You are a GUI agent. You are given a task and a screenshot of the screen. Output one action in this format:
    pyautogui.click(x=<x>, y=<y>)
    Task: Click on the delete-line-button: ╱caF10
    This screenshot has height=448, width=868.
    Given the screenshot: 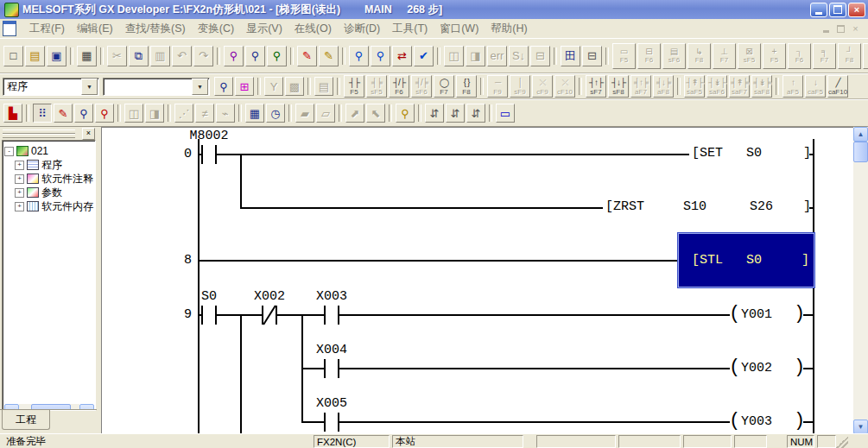 What is the action you would take?
    pyautogui.click(x=838, y=86)
    